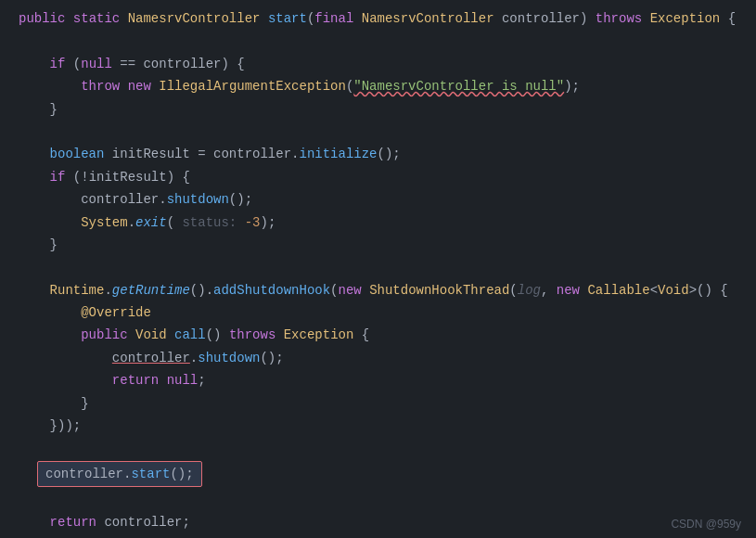 This screenshot has width=756, height=538. What do you see at coordinates (378, 19) in the screenshot?
I see `line-1: public static NamesrvController start(fi…` at bounding box center [378, 19].